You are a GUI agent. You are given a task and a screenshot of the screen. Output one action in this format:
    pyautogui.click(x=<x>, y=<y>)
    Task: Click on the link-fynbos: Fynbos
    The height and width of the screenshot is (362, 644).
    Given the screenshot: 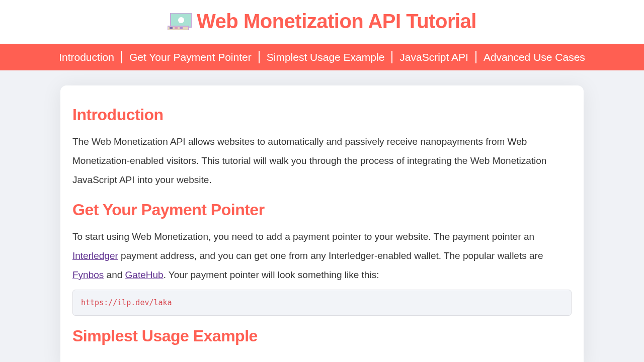 What is the action you would take?
    pyautogui.click(x=88, y=275)
    